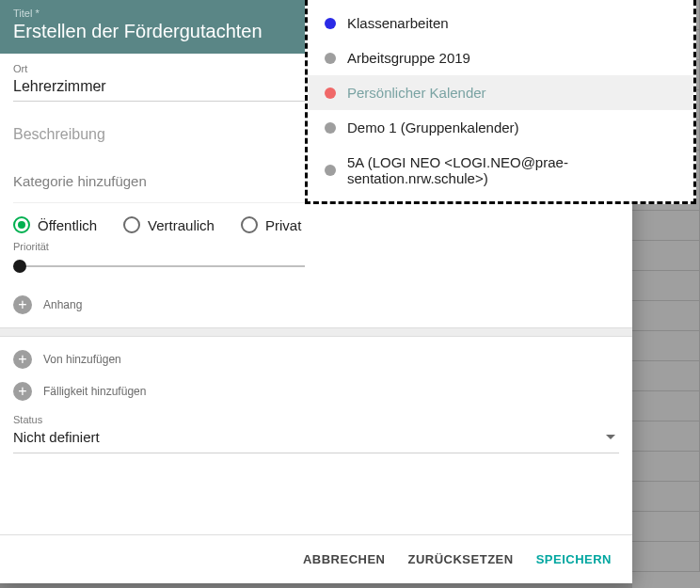  I want to click on cancel-button: ABBRECHEN, so click(344, 559).